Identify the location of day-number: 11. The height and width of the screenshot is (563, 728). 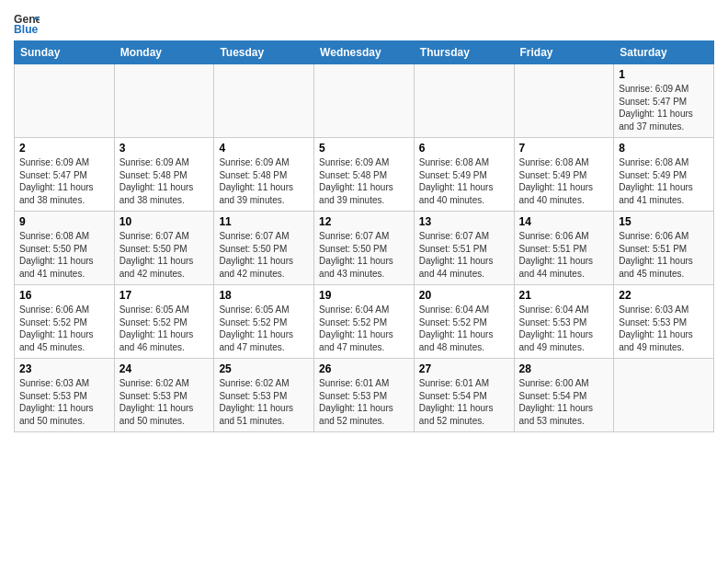
(264, 222).